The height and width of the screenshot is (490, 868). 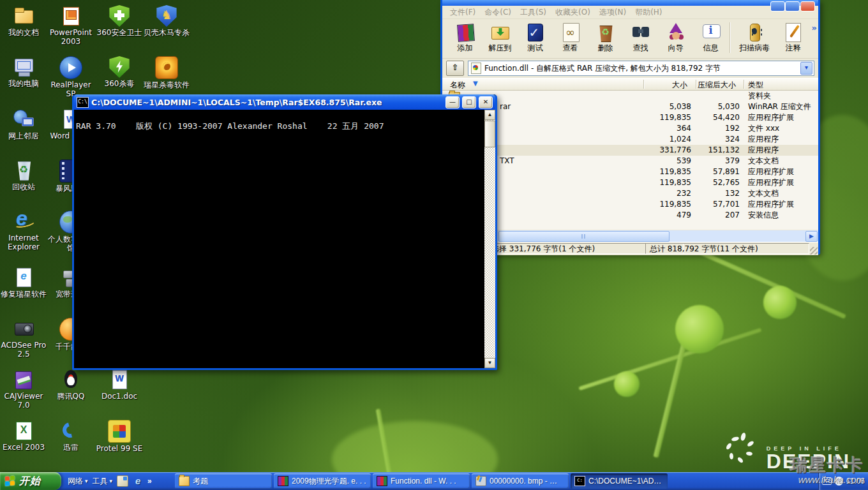 What do you see at coordinates (684, 129) in the screenshot?
I see `file-size: 364` at bounding box center [684, 129].